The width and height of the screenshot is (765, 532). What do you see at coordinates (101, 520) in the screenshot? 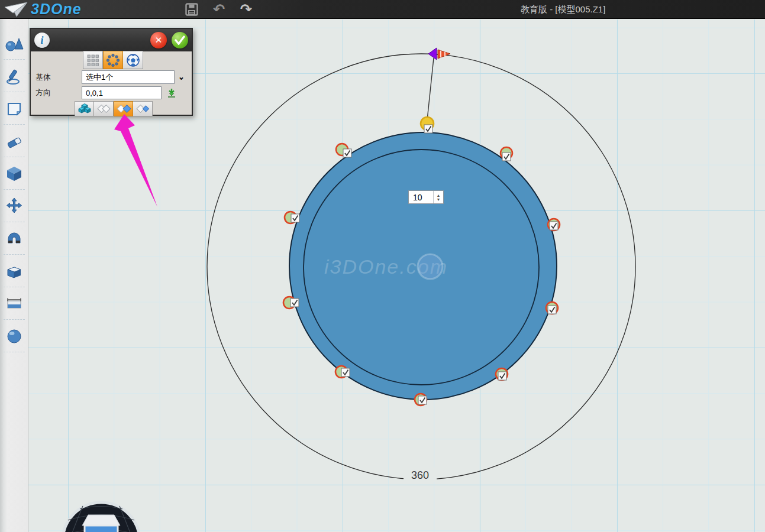
I see `view-cube-top-face` at bounding box center [101, 520].